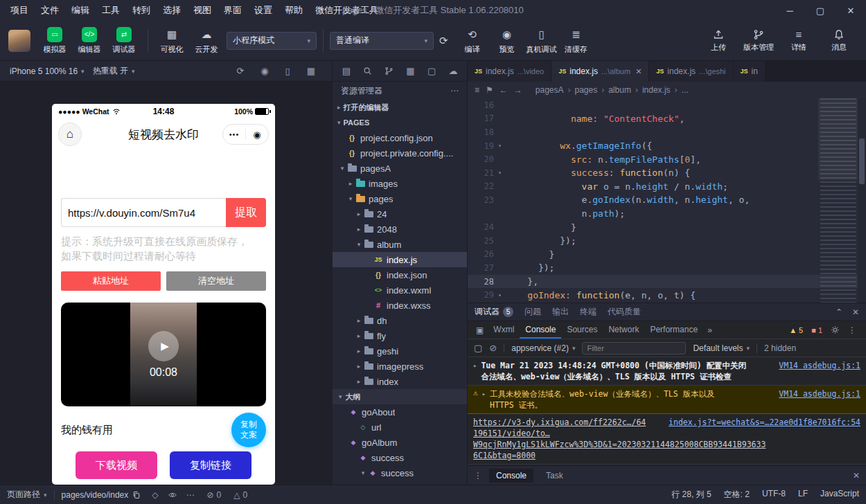 The image size is (866, 504). I want to click on forward-icon: →, so click(518, 90).